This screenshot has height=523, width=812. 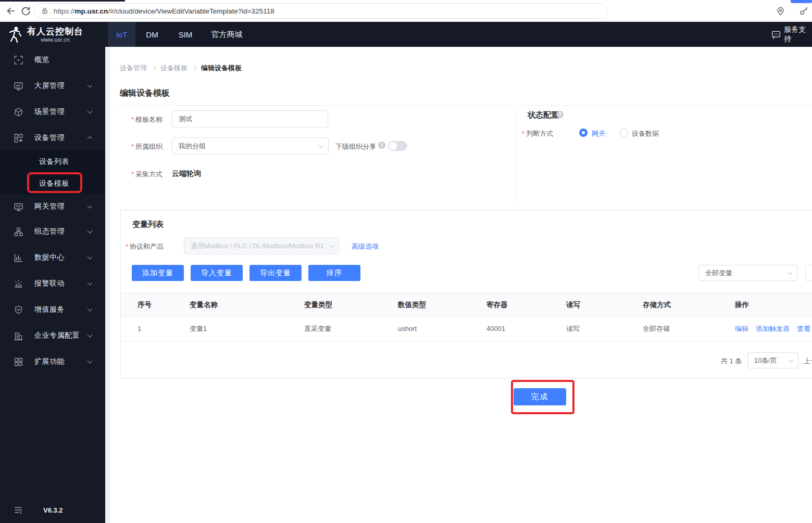 I want to click on chat-icon, so click(x=776, y=34).